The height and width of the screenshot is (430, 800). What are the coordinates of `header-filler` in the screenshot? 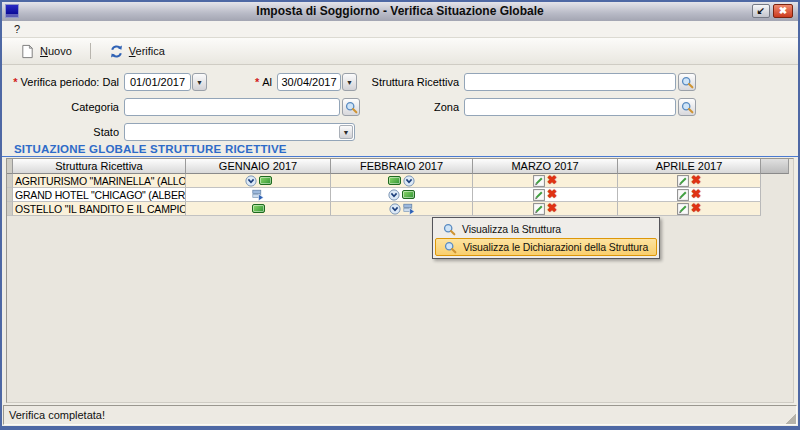 It's located at (775, 166).